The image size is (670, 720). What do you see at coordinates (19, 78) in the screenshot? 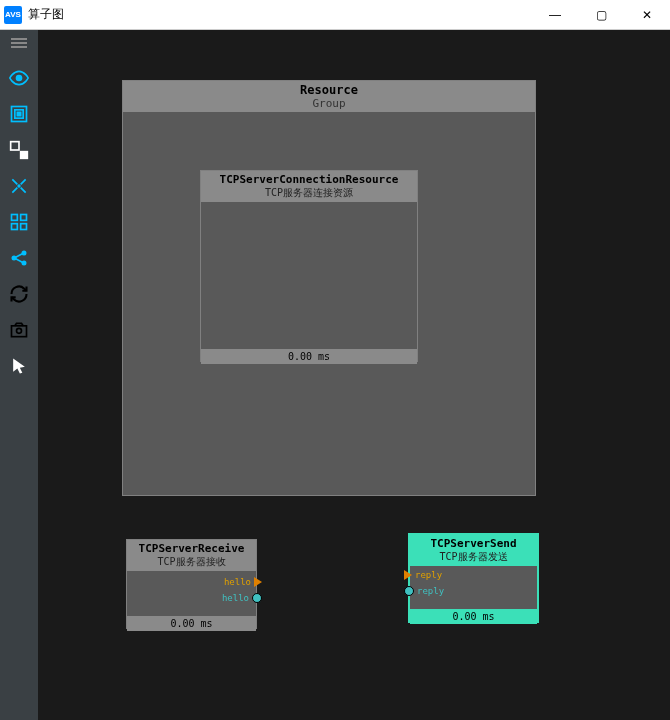
I see `eye-tool` at bounding box center [19, 78].